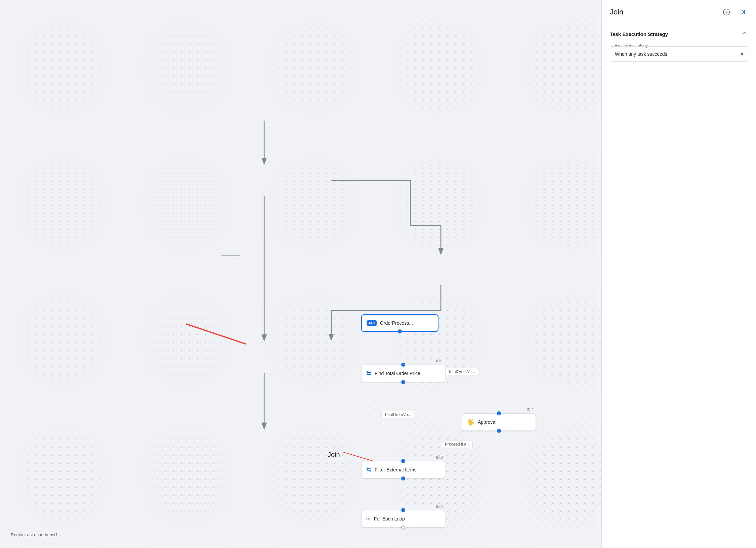 The image size is (756, 548). I want to click on find-total-label: Find Total Order Price, so click(397, 373).